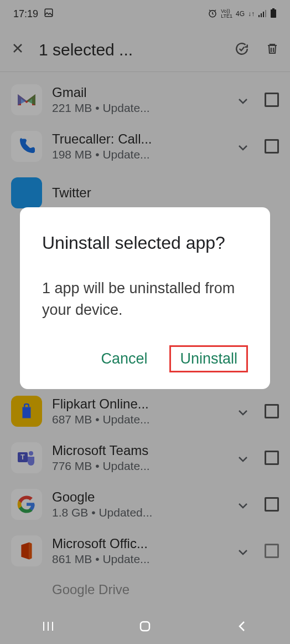 This screenshot has height=644, width=290. What do you see at coordinates (145, 243) in the screenshot?
I see `dialog-title: Uninstall selected app?` at bounding box center [145, 243].